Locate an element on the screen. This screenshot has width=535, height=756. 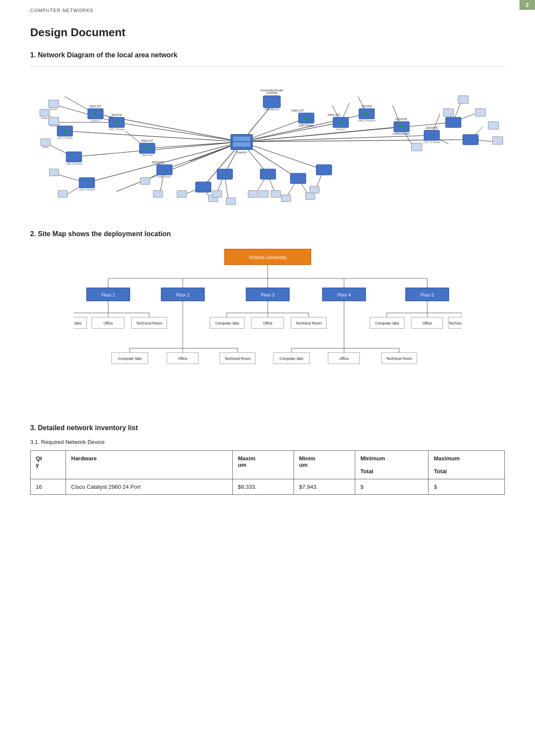
cell-min-total: $ is located at coordinates (391, 487).